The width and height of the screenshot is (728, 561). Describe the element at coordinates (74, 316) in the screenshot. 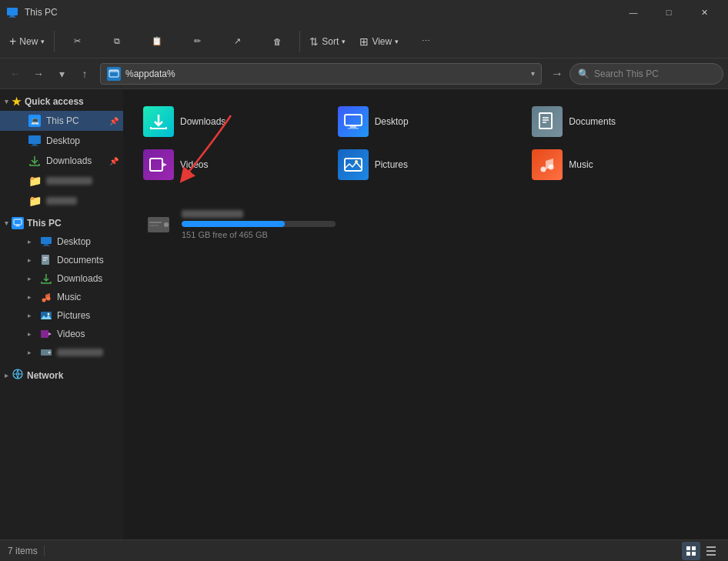

I see `pics-label: Pictures` at that location.